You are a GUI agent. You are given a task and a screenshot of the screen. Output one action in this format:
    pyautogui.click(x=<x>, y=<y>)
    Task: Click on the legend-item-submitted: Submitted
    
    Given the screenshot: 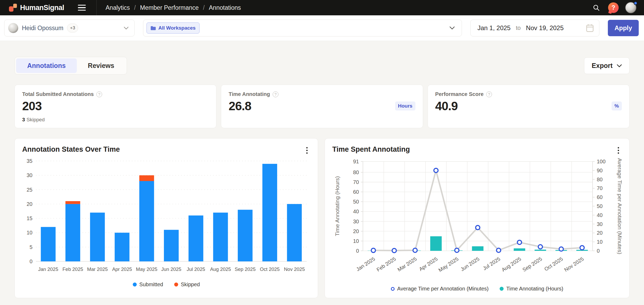 What is the action you would take?
    pyautogui.click(x=148, y=284)
    